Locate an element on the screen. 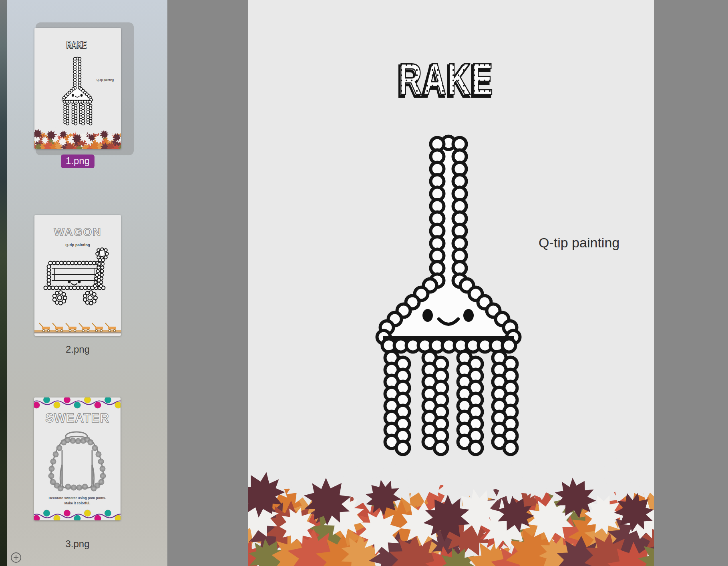 Image resolution: width=728 pixels, height=566 pixels. thumbnail-rake: RAKE RAKE Q-tip painting is located at coordinates (78, 88).